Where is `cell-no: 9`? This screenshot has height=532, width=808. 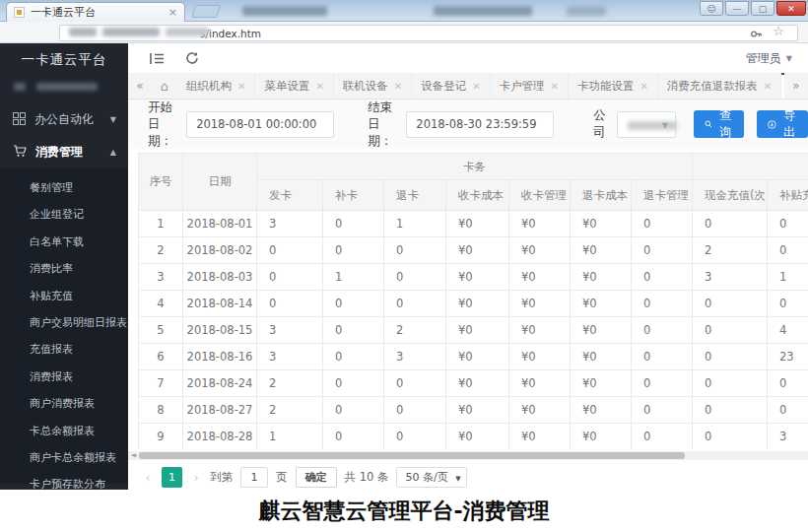 cell-no: 9 is located at coordinates (162, 437).